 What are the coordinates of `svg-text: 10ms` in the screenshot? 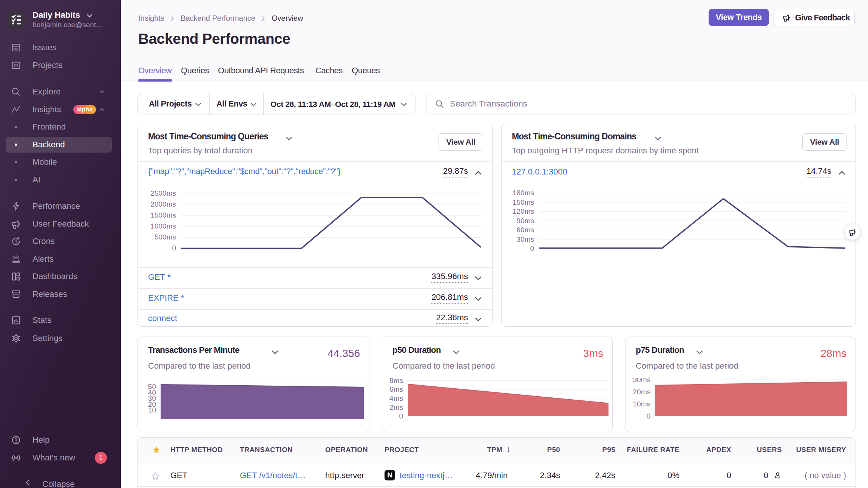 It's located at (642, 404).